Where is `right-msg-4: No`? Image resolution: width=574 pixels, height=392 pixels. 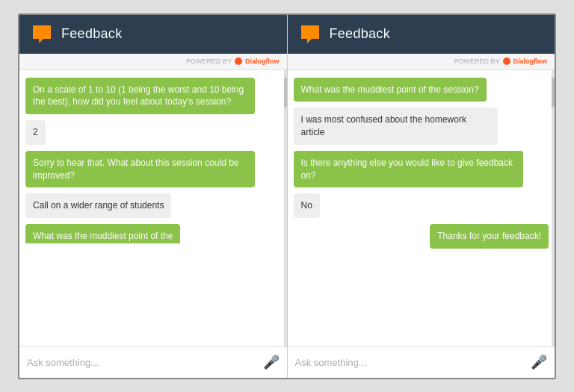
right-msg-4: No is located at coordinates (306, 206).